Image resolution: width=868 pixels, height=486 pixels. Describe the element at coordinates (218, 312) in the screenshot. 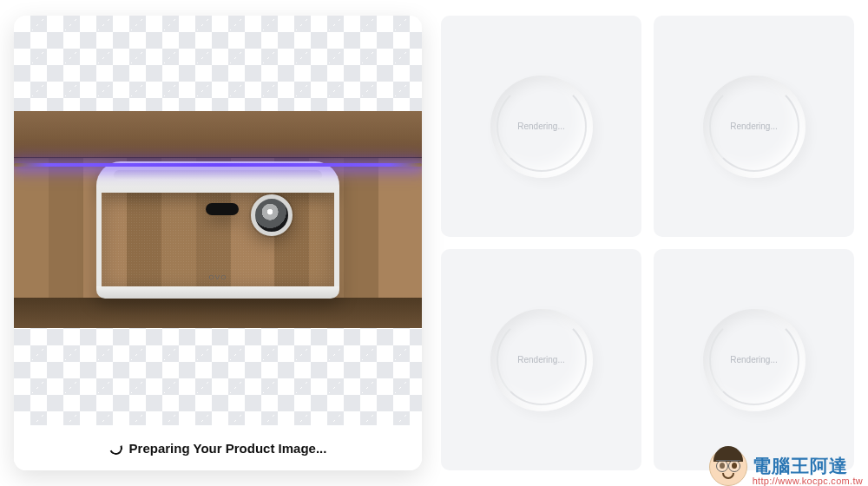

I see `wood-plank-bottom` at that location.